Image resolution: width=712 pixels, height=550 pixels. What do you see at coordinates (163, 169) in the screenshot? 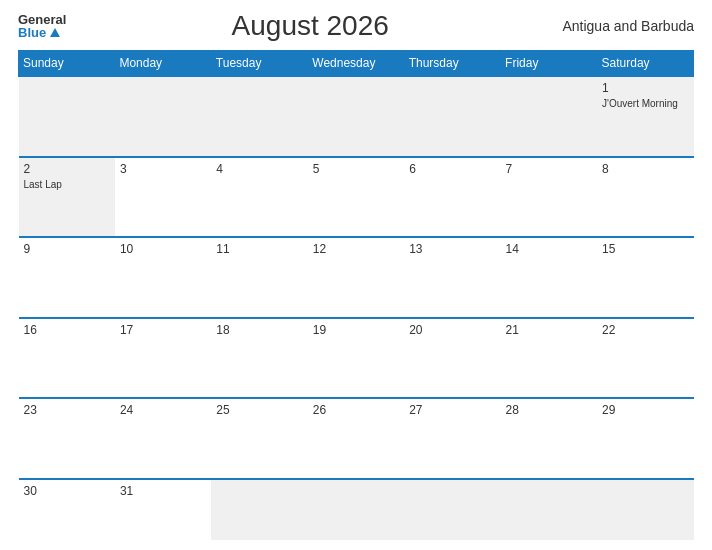
I see `day-number: 3` at bounding box center [163, 169].